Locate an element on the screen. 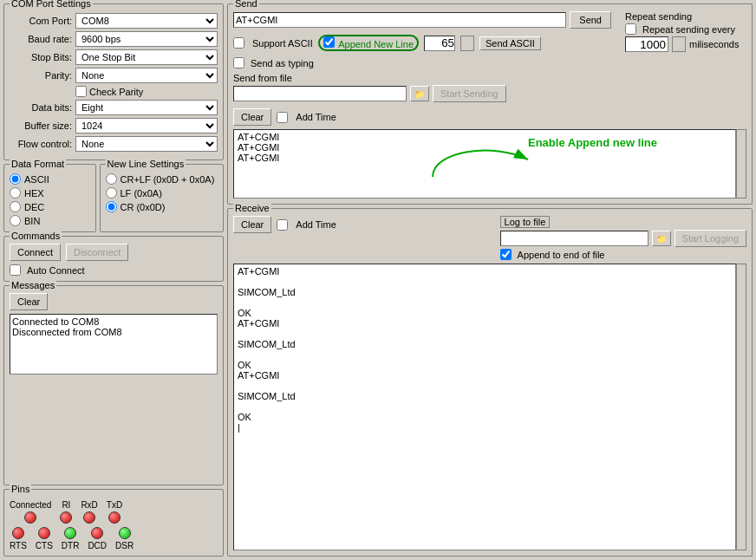 Image resolution: width=756 pixels, height=560 pixels. send-as-typing-checkbox is located at coordinates (239, 62).